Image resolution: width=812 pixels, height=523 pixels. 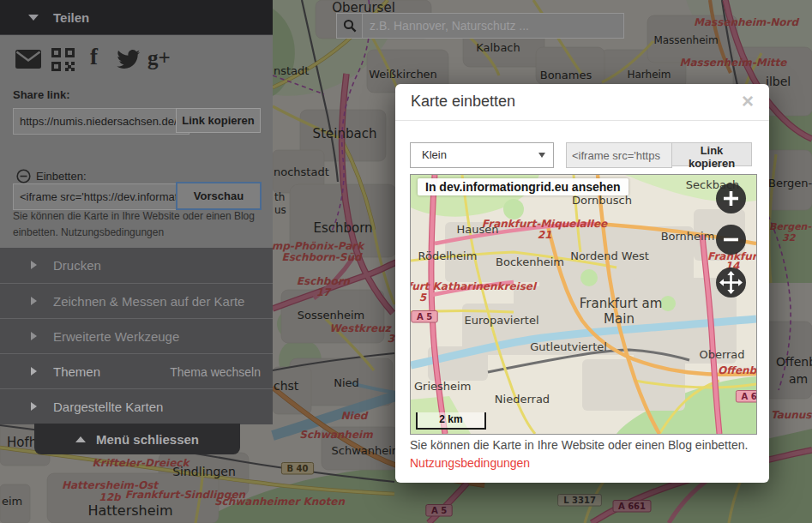 What do you see at coordinates (41, 94) in the screenshot?
I see `share-link-label: Share link:` at bounding box center [41, 94].